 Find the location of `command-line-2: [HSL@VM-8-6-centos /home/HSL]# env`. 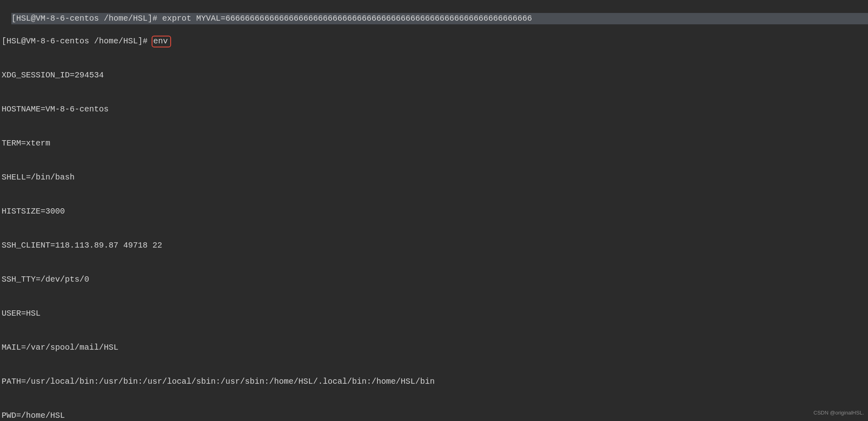

command-line-2: [HSL@VM-8-6-centos /home/HSL]# env is located at coordinates (435, 41).